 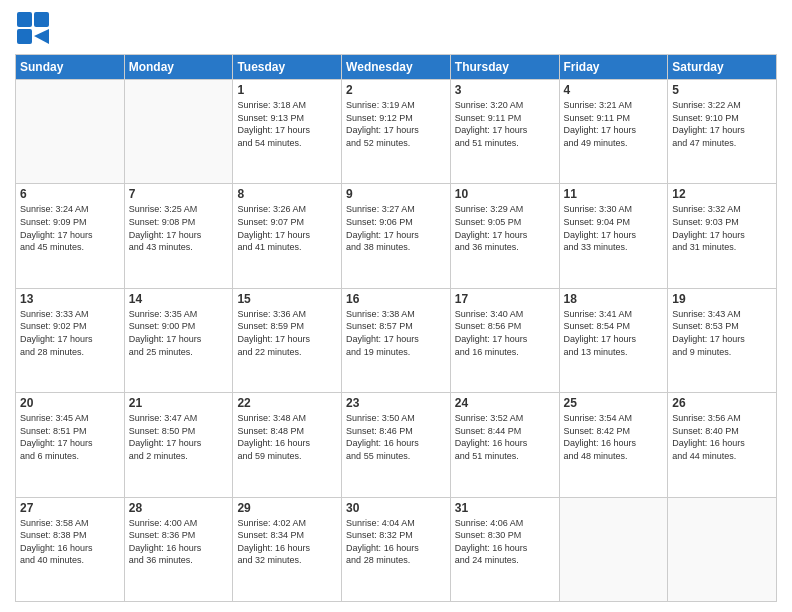 What do you see at coordinates (70, 437) in the screenshot?
I see `day-info: Sunrise: 3:45 AM Sunset: 8:51 PM Dayligh…` at bounding box center [70, 437].